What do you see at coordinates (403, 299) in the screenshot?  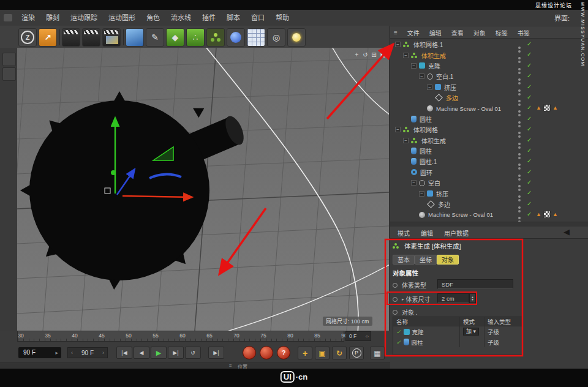 I see `expand-arrow-icon: ▸` at bounding box center [403, 299].